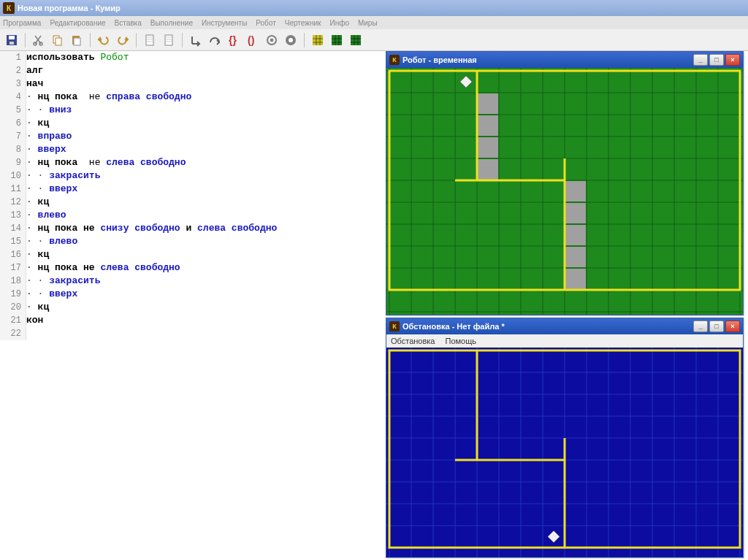  I want to click on menu-item: Вставка, so click(129, 23).